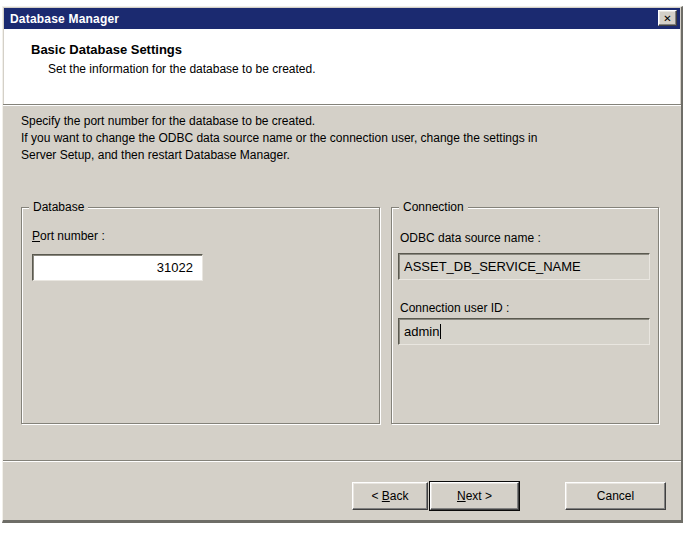 The width and height of the screenshot is (685, 533). Describe the element at coordinates (341, 156) in the screenshot. I see `instructions-line-3: Server Setup, and then restart Database …` at that location.